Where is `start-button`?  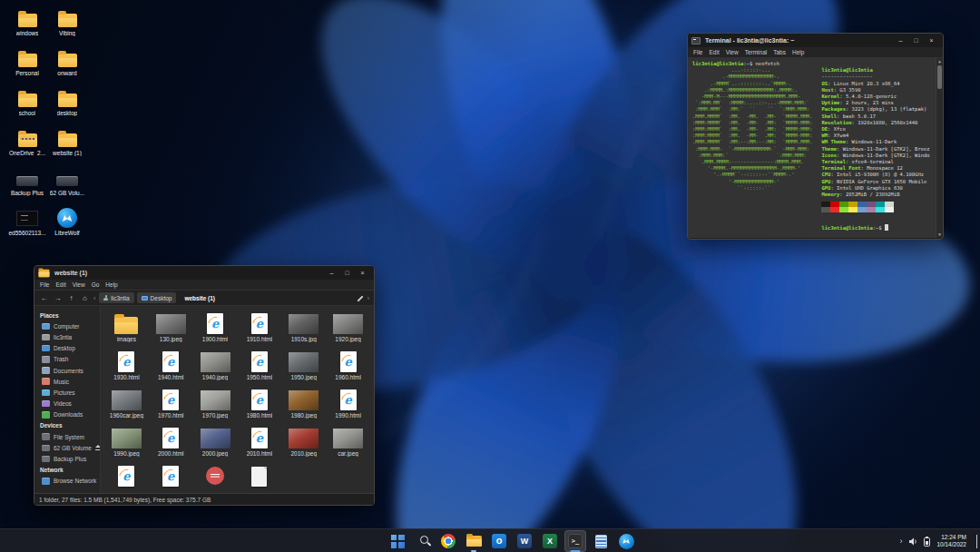
start-button is located at coordinates (397, 541).